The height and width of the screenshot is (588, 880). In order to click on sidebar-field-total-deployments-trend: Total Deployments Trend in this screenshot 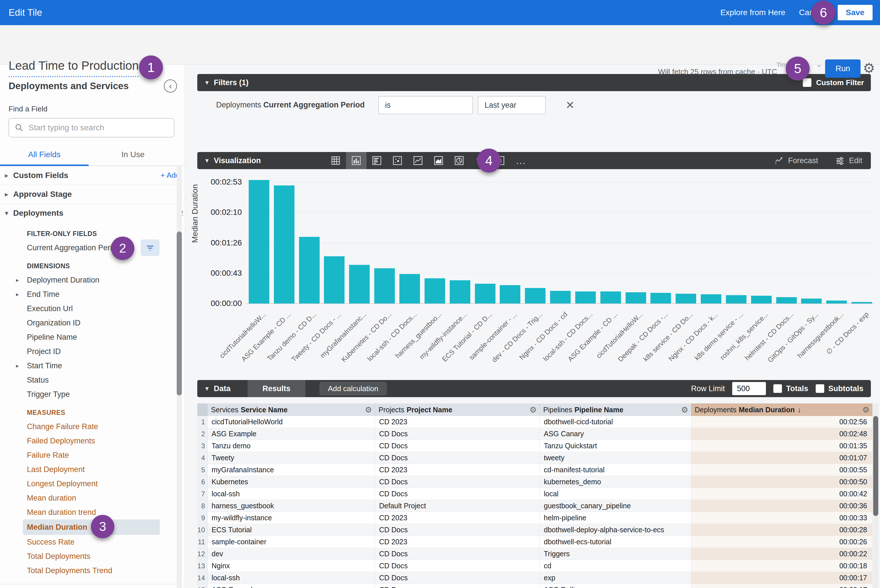, I will do `click(92, 571)`.